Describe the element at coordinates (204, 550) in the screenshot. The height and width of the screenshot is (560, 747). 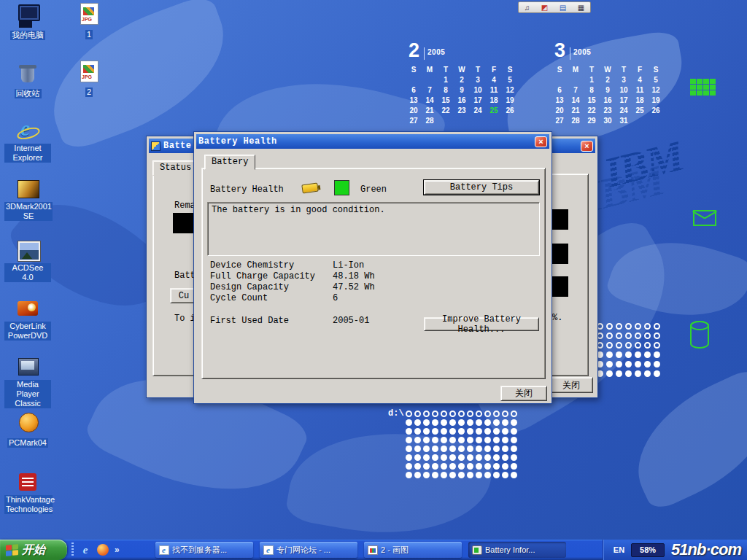
I see `taskbar-task: 找不到服务器...` at that location.